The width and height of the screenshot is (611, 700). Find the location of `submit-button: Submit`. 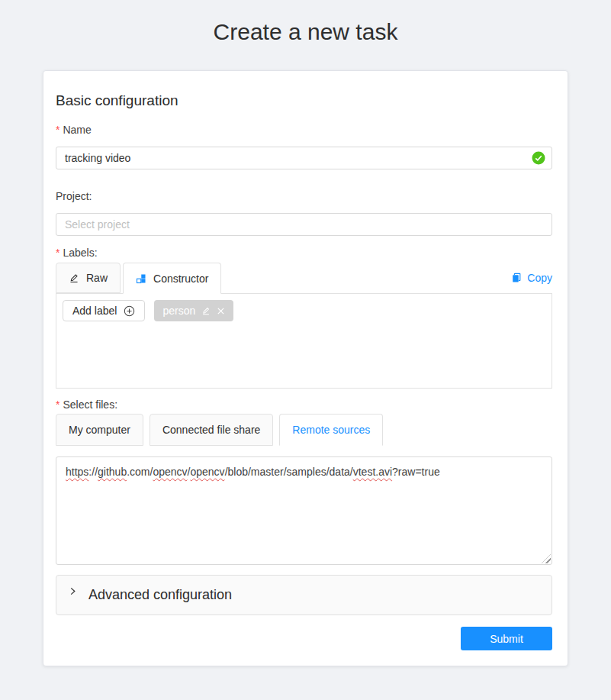

submit-button: Submit is located at coordinates (506, 638).